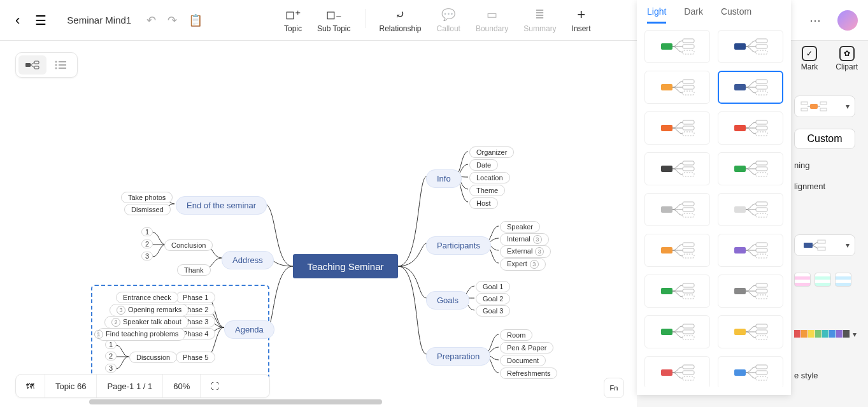  What do you see at coordinates (141, 334) in the screenshot?
I see `leaf-s4: 1Find teaching problems` at bounding box center [141, 334].